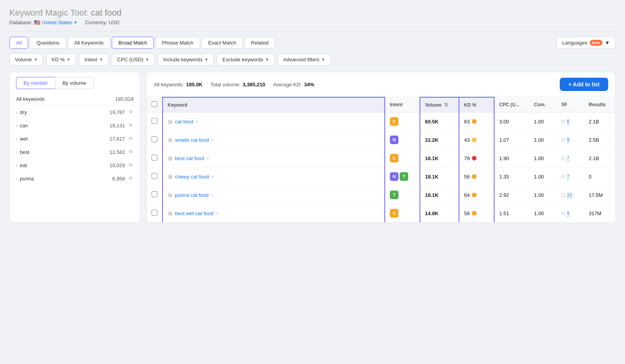  What do you see at coordinates (402, 159) in the screenshot?
I see `td-intent-3: C` at bounding box center [402, 159].